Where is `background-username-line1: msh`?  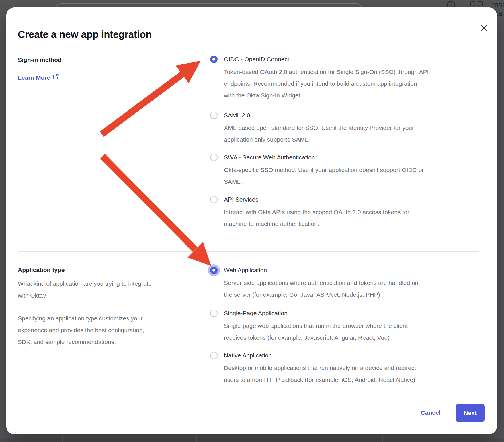
background-username-line1: msh is located at coordinates (498, 5).